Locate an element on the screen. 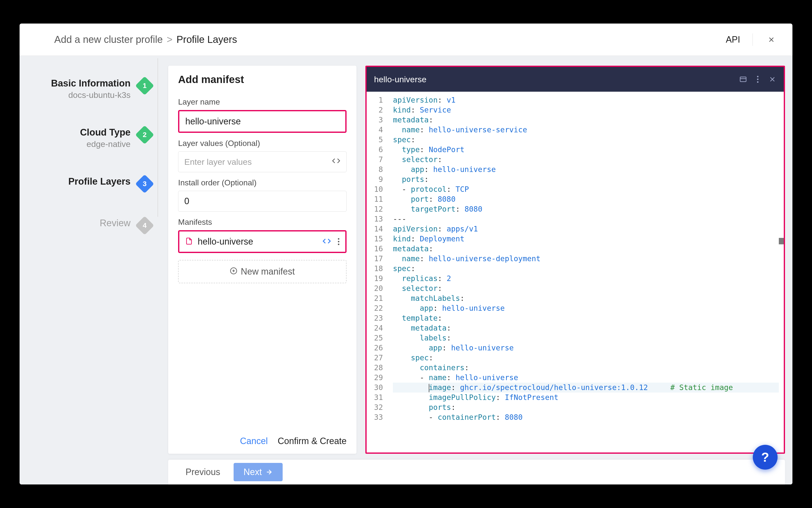  gutter: 1234567891011121314151617181920212223242… is located at coordinates (377, 272).